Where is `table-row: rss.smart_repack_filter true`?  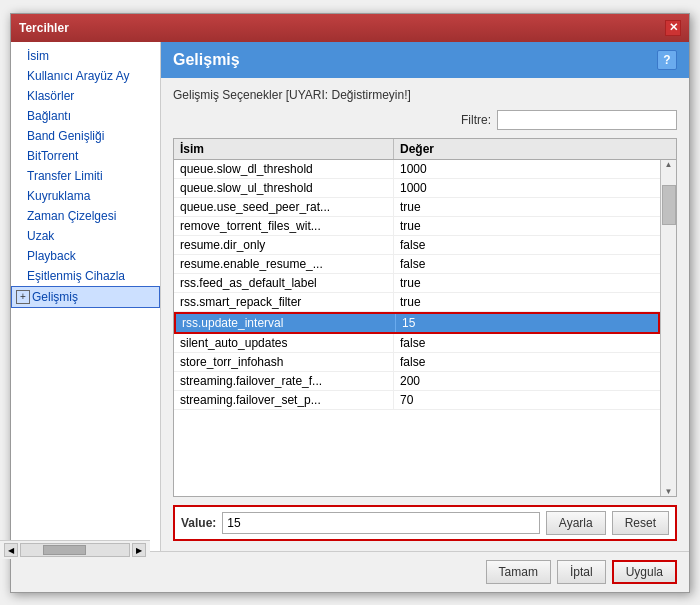 table-row: rss.smart_repack_filter true is located at coordinates (417, 302).